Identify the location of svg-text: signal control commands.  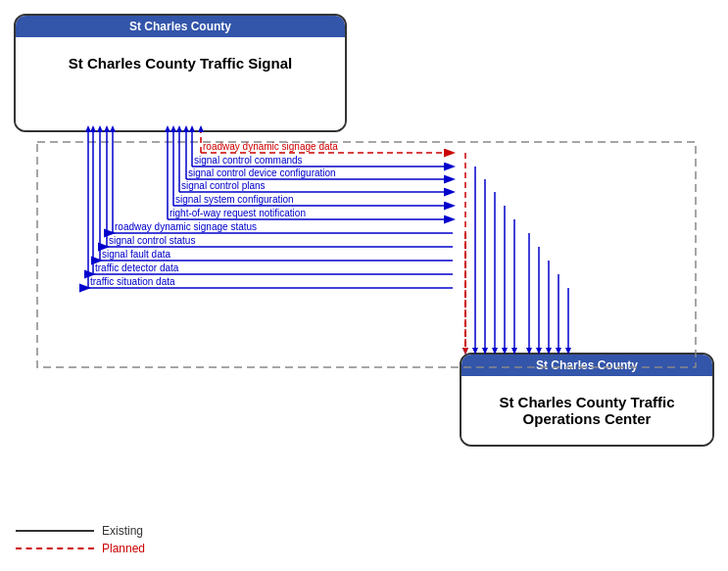
(249, 161).